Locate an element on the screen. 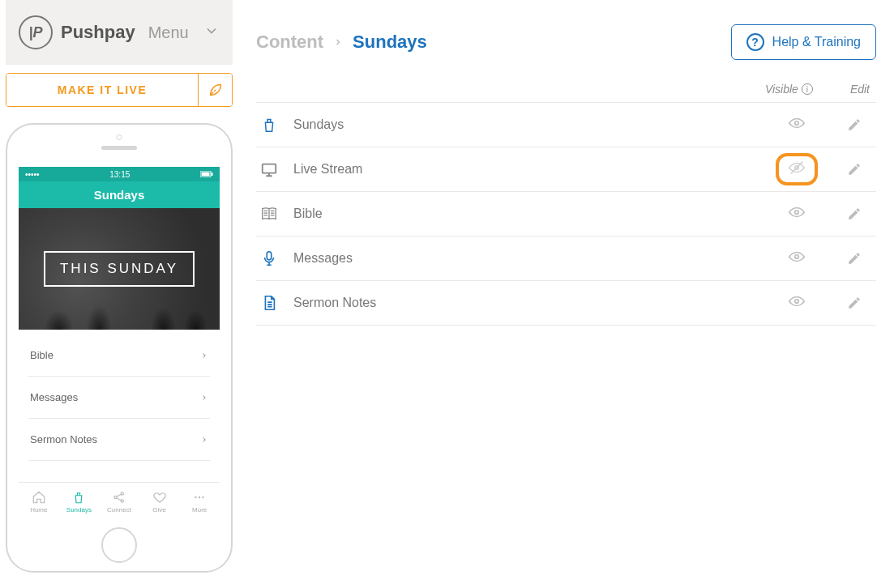  phone-list-item: Bible is located at coordinates (119, 356).